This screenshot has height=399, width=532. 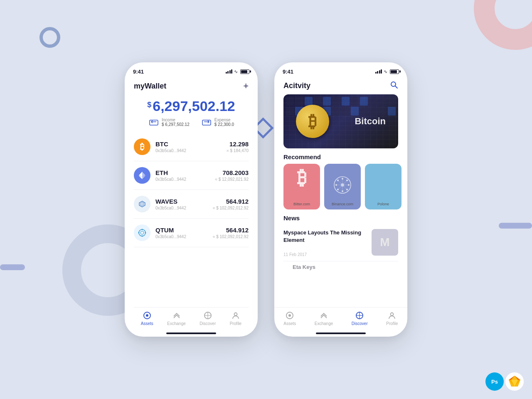 What do you see at coordinates (191, 204) in the screenshot?
I see `crypto-item-waves: WAVES 0x3b5ca0...9442 564.912 ≈ $ 102,09…` at bounding box center [191, 204].